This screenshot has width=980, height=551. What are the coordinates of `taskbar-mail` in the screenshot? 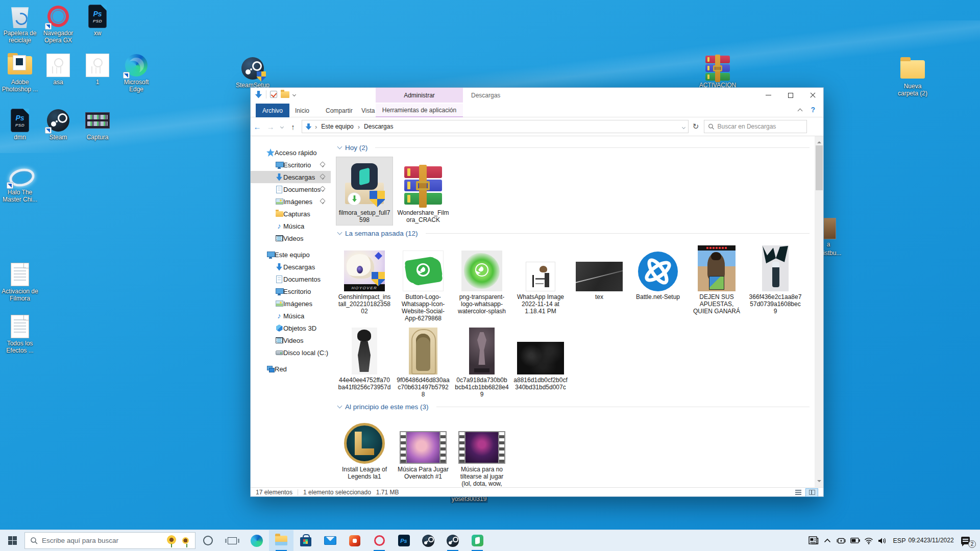 It's located at (330, 541).